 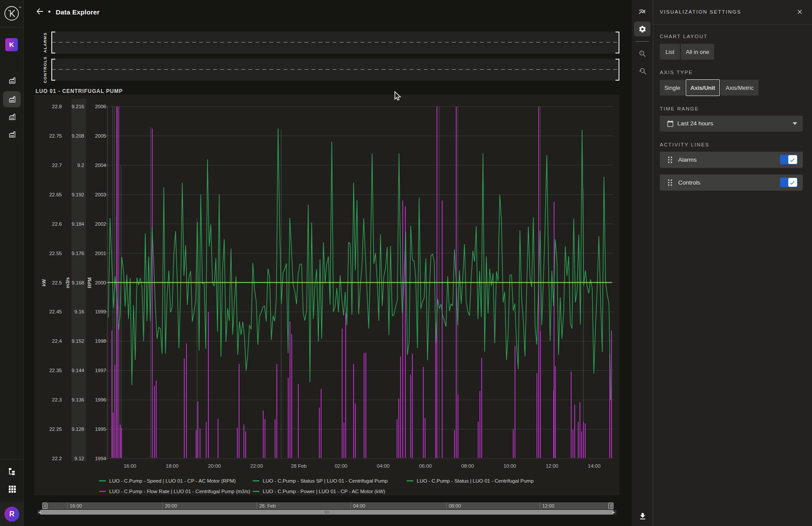 I want to click on svg-text: 1995, so click(x=100, y=429).